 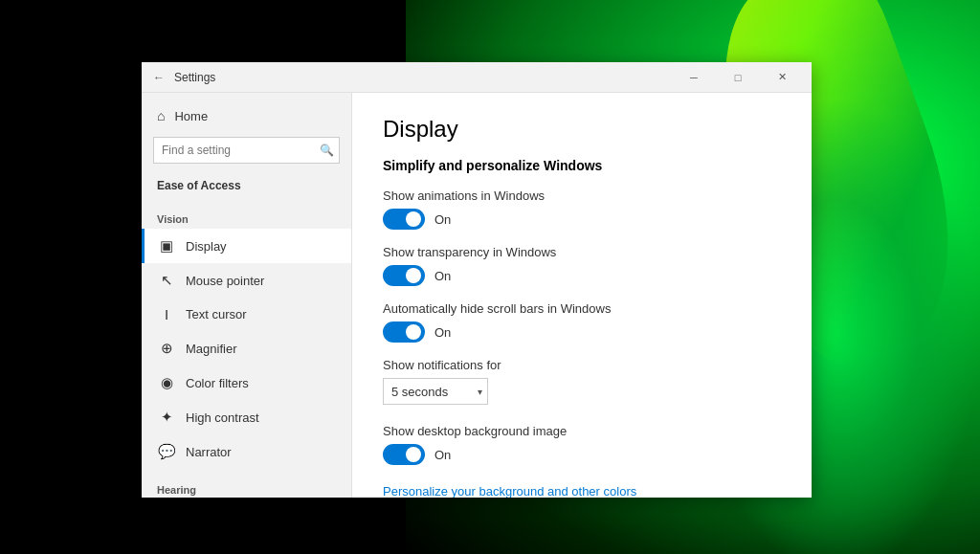 I want to click on animations-toggle, so click(x=404, y=219).